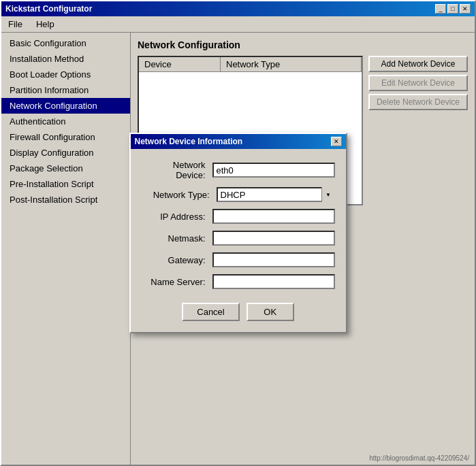 The width and height of the screenshot is (476, 466). Describe the element at coordinates (238, 170) in the screenshot. I see `network-device-row: Network Device:` at that location.